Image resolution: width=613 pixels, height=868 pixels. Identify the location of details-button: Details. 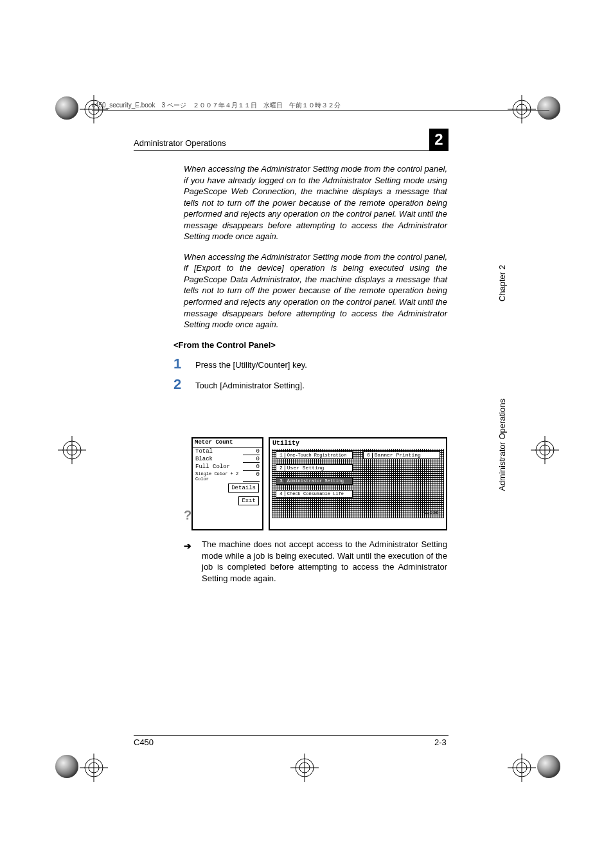
(244, 488).